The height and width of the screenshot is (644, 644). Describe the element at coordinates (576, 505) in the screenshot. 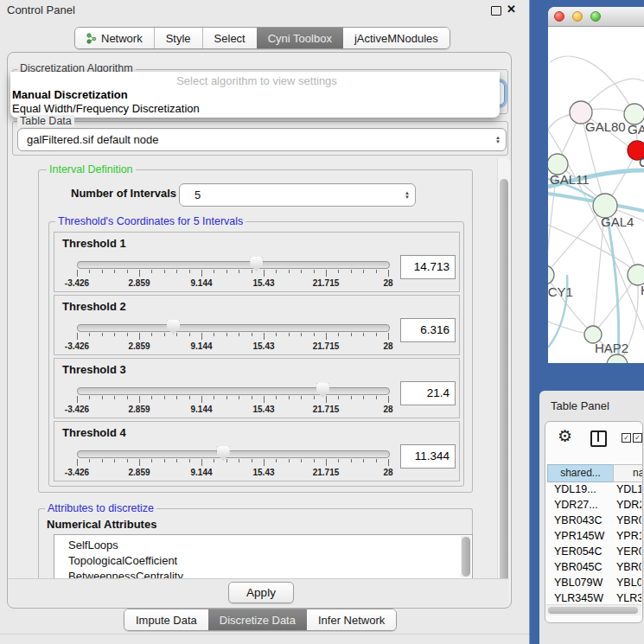

I see `cell-shared-name: YDR27...` at that location.